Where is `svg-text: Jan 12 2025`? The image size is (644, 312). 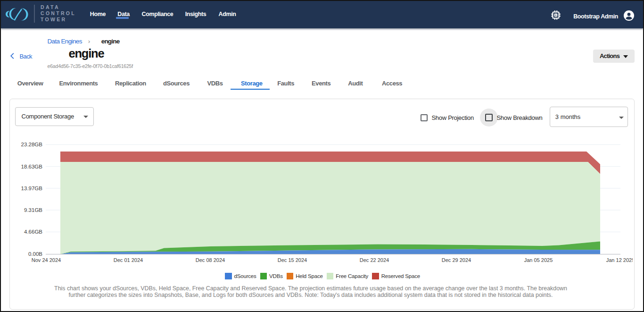
svg-text: Jan 12 2025 is located at coordinates (619, 260).